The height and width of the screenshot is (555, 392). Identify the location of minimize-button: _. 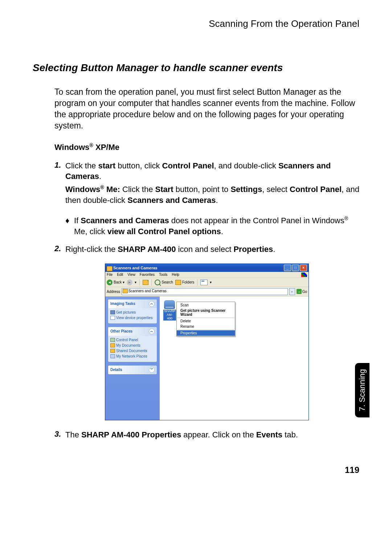
(287, 268).